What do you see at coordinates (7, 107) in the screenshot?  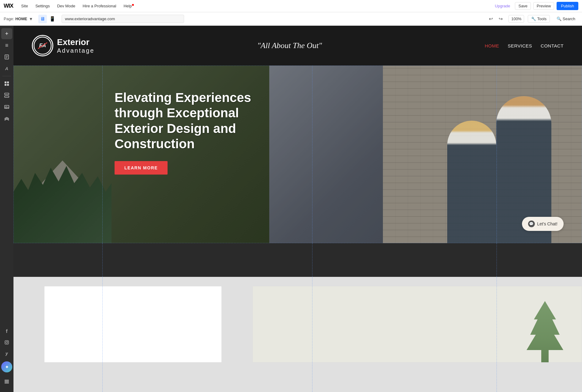 I see `media-icon` at bounding box center [7, 107].